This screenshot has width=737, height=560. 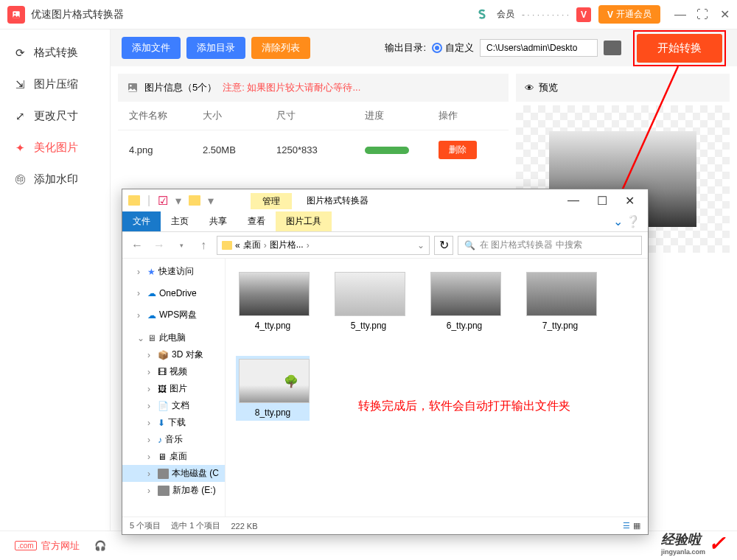 I want to click on tree-onedrive: ›☁OneDrive, so click(x=174, y=293).